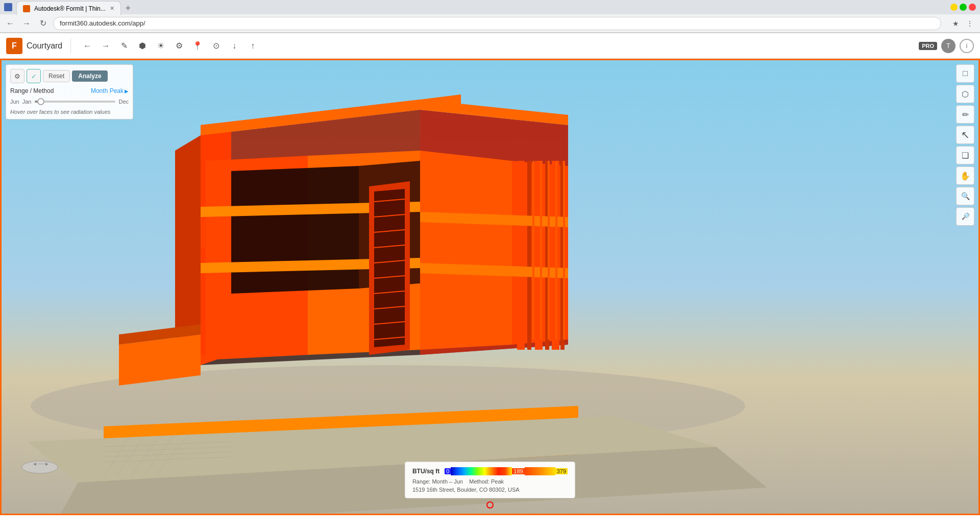  Describe the element at coordinates (127, 91) in the screenshot. I see `method-arrow-icon: ▶` at that location.